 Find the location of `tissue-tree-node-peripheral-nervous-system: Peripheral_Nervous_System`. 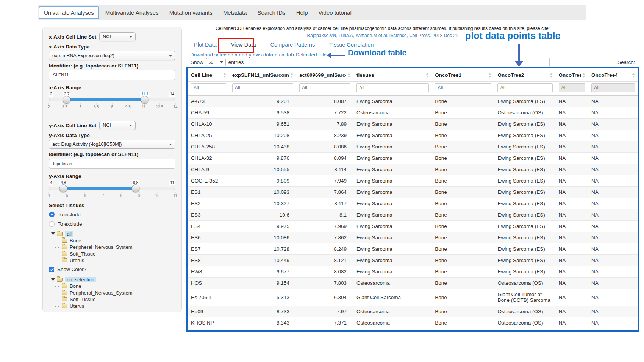

tissue-tree-node-peripheral-nervous-system: Peripheral_Nervous_System is located at coordinates (113, 247).